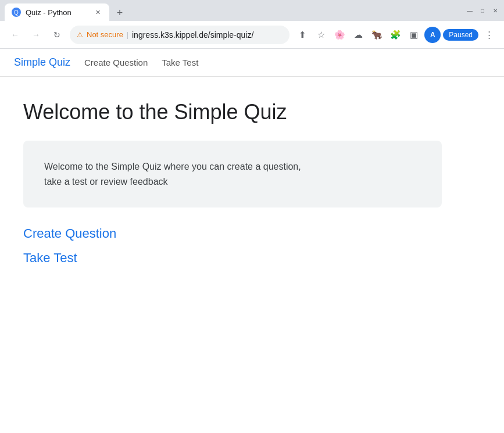 This screenshot has width=504, height=433. Describe the element at coordinates (105, 35) in the screenshot. I see `not-secure-label: Not secure` at that location.